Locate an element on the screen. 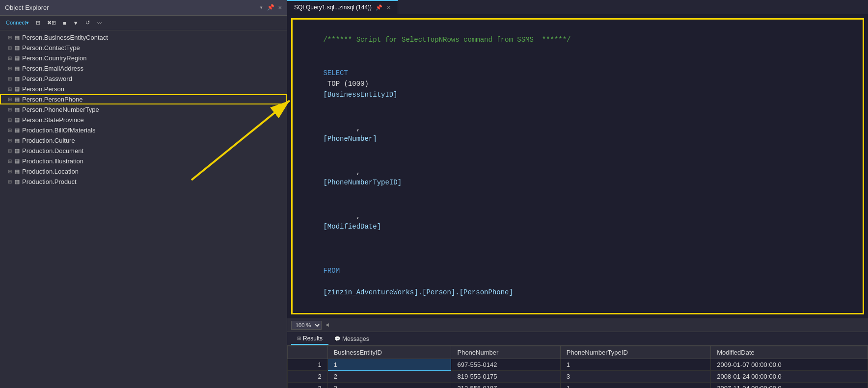  tree-item-item-7: ⊞ ▦ Person.PersonPhone is located at coordinates (143, 99).